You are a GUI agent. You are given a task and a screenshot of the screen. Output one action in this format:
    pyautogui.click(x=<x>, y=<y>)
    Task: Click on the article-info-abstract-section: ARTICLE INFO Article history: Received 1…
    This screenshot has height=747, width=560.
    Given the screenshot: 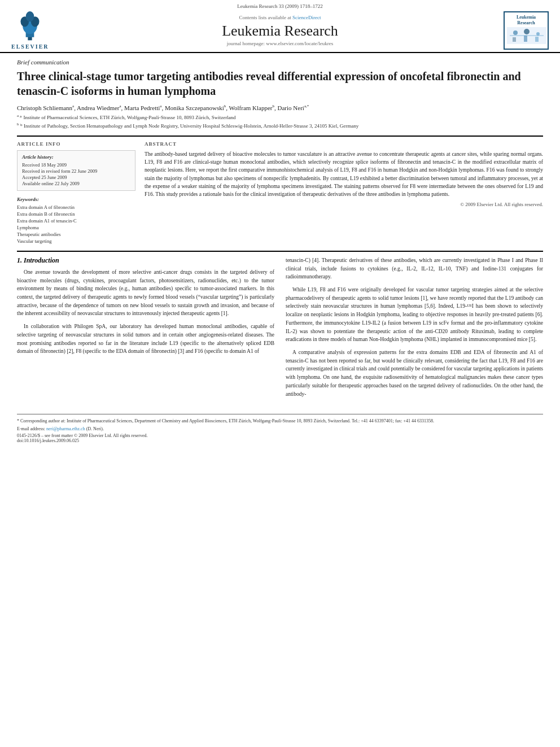 What is the action you would take?
    pyautogui.click(x=280, y=190)
    